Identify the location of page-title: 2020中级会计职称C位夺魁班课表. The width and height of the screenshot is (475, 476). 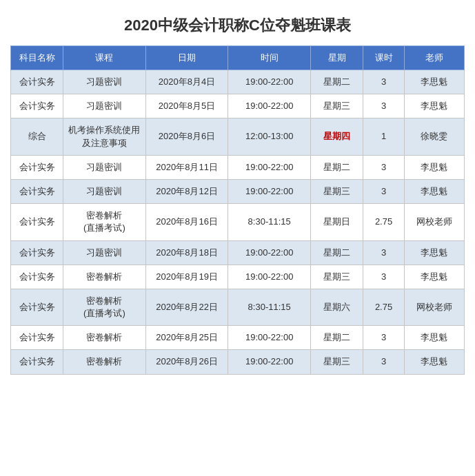
(237, 26).